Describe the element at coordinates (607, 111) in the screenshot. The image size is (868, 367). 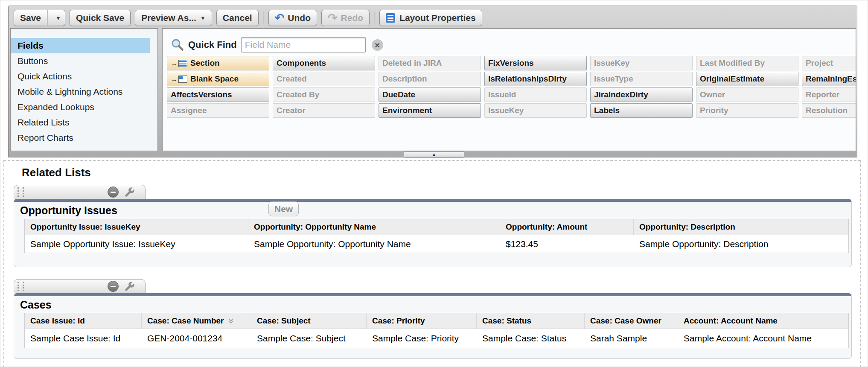
I see `palette-item-label: Labels` at that location.